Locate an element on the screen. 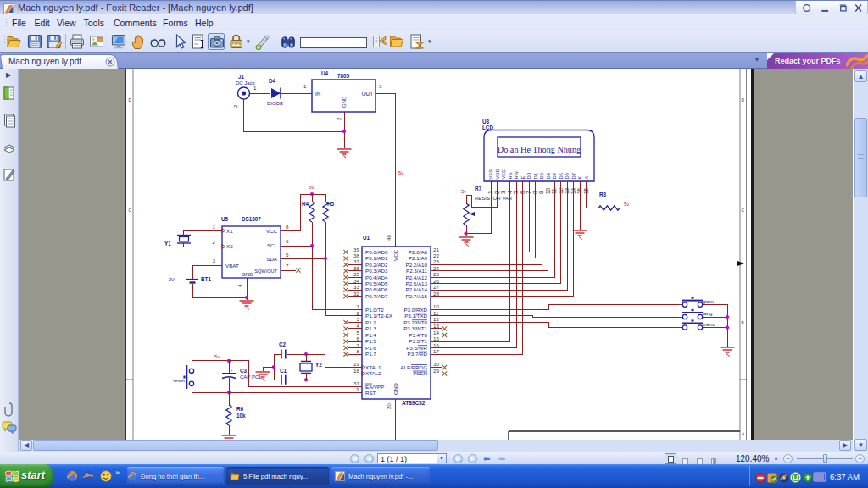 Image resolution: width=868 pixels, height=488 pixels. svg-text: EA/VPP is located at coordinates (375, 386).